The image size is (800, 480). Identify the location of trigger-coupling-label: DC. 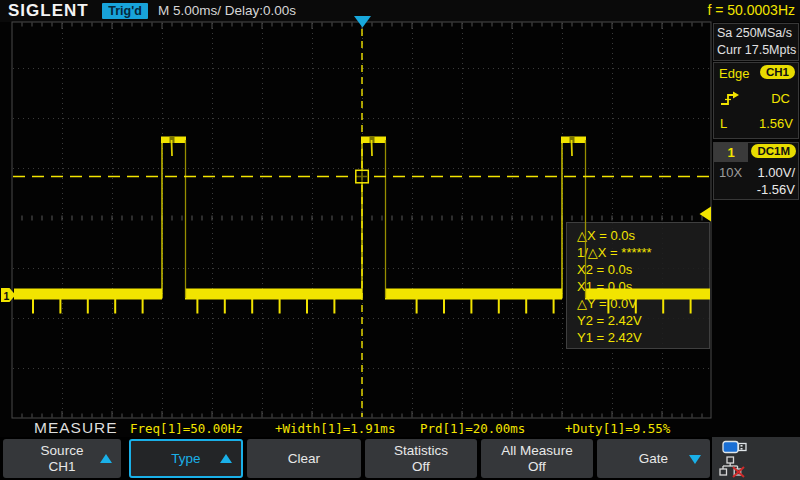
(780, 98).